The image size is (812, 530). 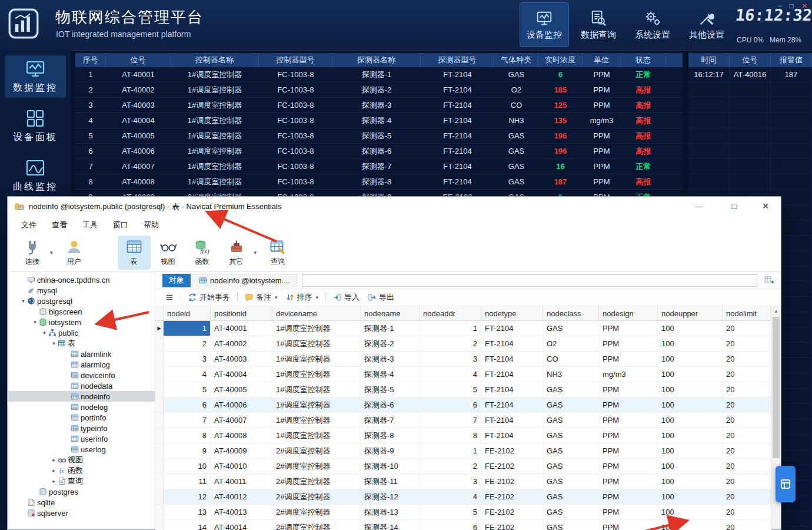 What do you see at coordinates (81, 439) in the screenshot?
I see `tree-item-table-userinfo: userinfo` at bounding box center [81, 439].